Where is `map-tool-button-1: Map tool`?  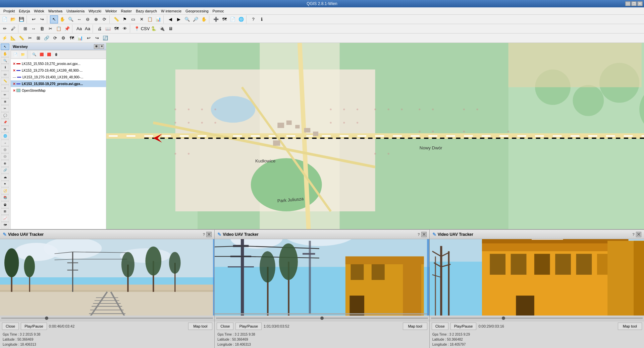
map-tool-button-1: Map tool is located at coordinates (200, 326).